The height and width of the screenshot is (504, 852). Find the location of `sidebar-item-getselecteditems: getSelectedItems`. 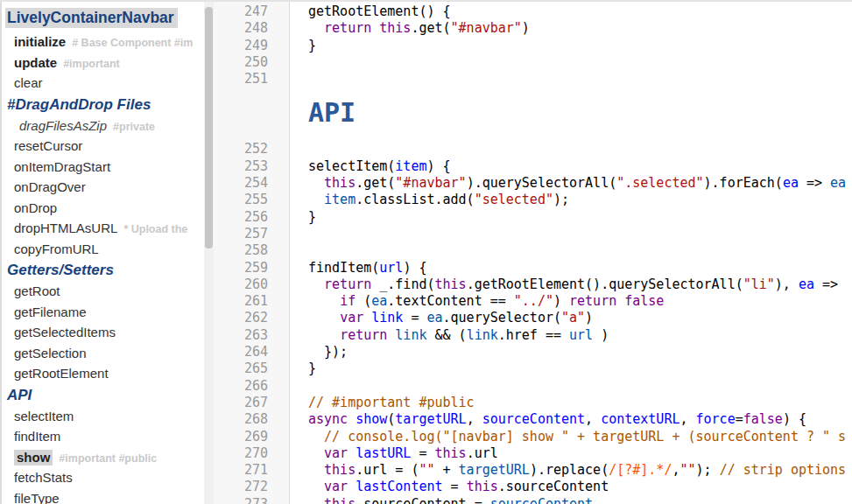

sidebar-item-getselecteditems: getSelectedItems is located at coordinates (103, 332).